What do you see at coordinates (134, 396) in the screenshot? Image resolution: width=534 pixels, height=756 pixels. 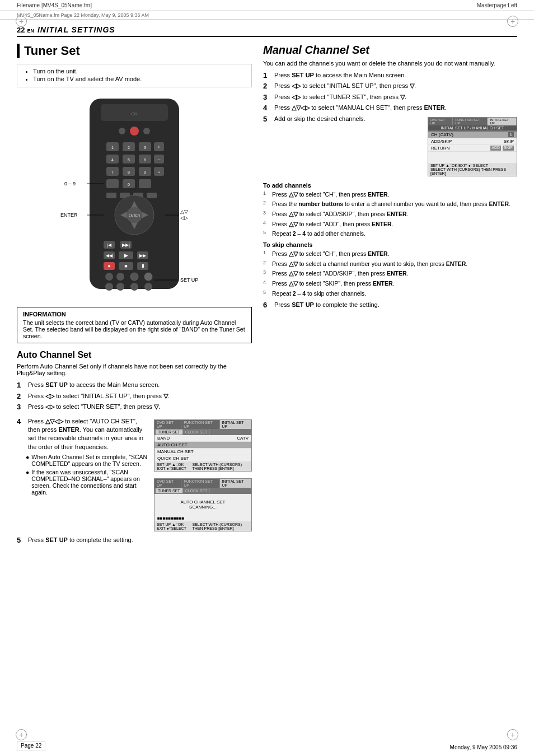 I see `auto-step-2: 2 Press ◁▷ to select "INITIAL SET UP", t…` at bounding box center [134, 396].